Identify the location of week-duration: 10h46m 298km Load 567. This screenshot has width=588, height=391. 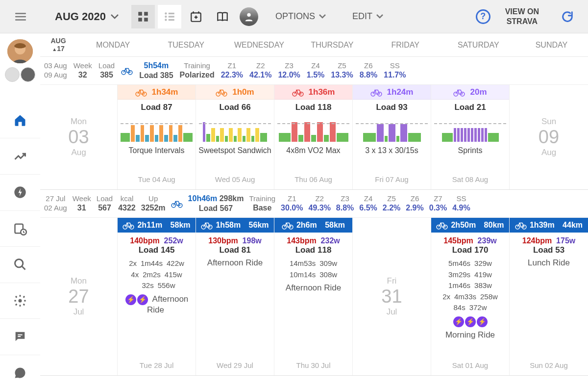
(216, 204).